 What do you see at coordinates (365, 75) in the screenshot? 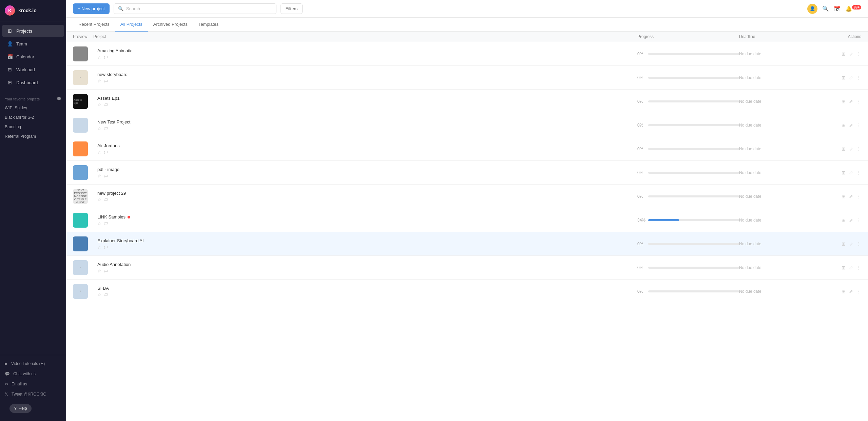
I see `project-name: new storyboard` at bounding box center [365, 75].